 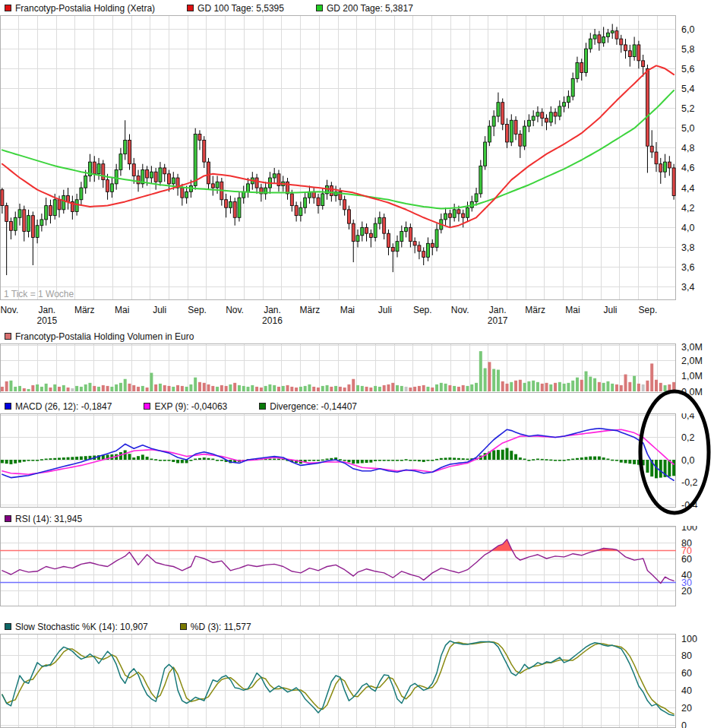 I want to click on svg-text: 1,0M, so click(x=692, y=376).